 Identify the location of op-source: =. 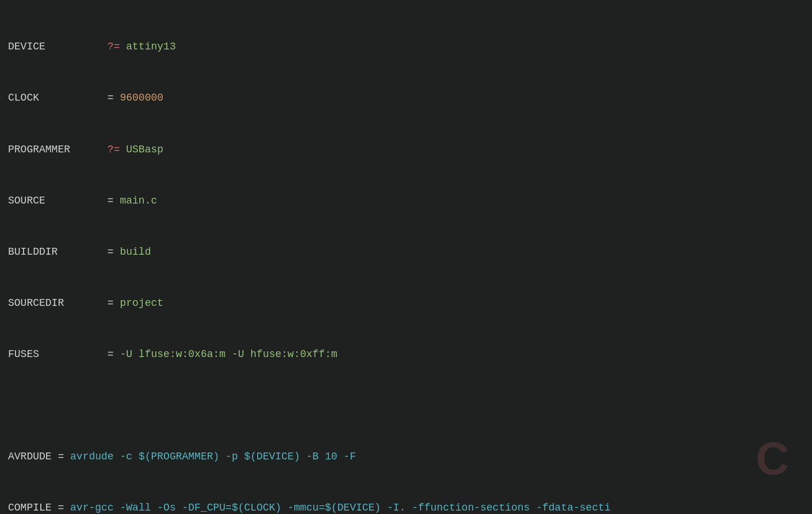
(110, 201).